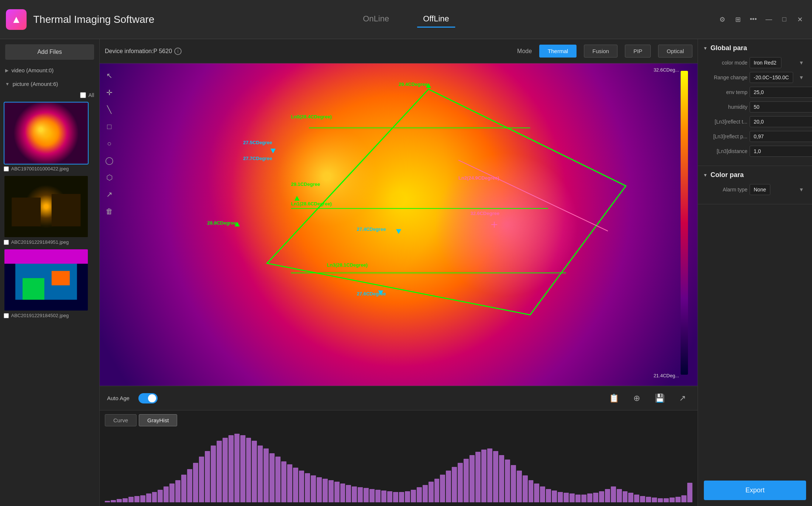  I want to click on window-close-btn: ✕, so click(800, 20).